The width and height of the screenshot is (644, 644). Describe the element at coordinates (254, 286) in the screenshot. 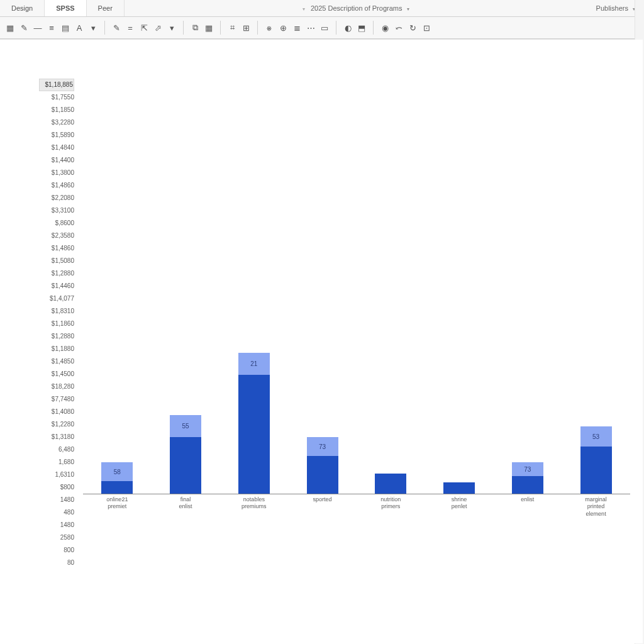

I see `bar-cell: 21` at that location.